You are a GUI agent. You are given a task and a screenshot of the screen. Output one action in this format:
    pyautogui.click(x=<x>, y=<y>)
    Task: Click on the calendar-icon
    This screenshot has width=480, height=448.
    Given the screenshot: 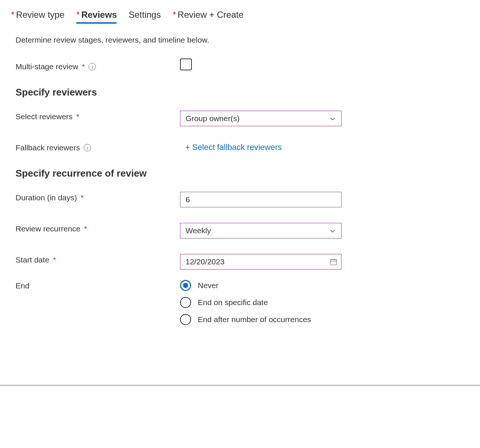 What is the action you would take?
    pyautogui.click(x=333, y=262)
    